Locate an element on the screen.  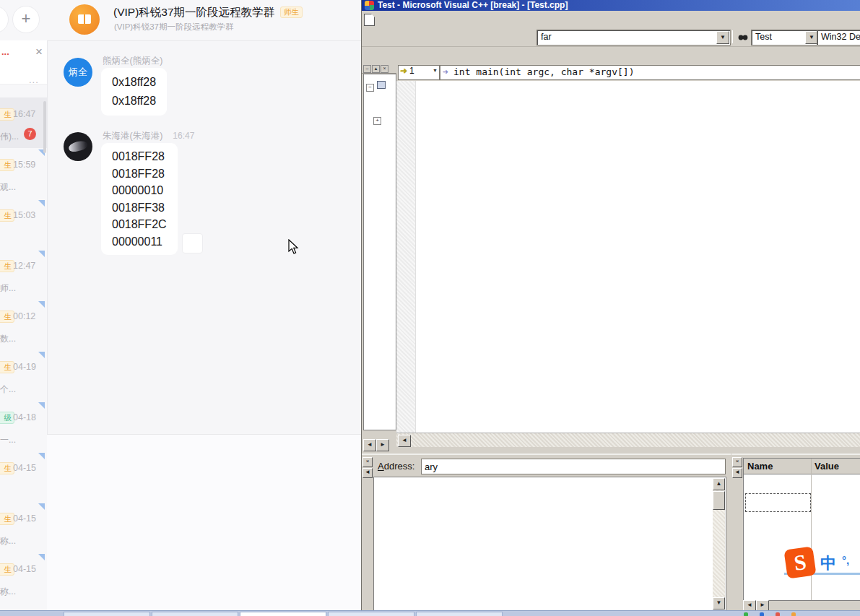
avatar: 炳全 is located at coordinates (78, 72).